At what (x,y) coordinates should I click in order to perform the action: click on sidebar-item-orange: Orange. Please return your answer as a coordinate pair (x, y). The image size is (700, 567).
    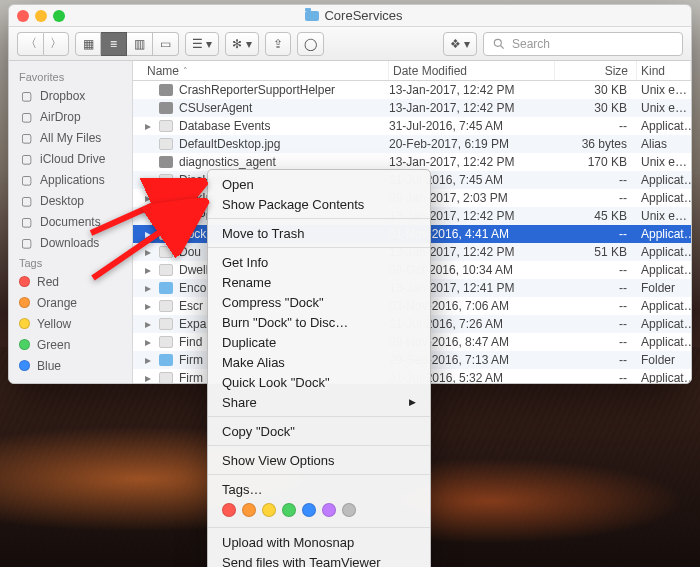
    Looking at the image, I should click on (70, 302).